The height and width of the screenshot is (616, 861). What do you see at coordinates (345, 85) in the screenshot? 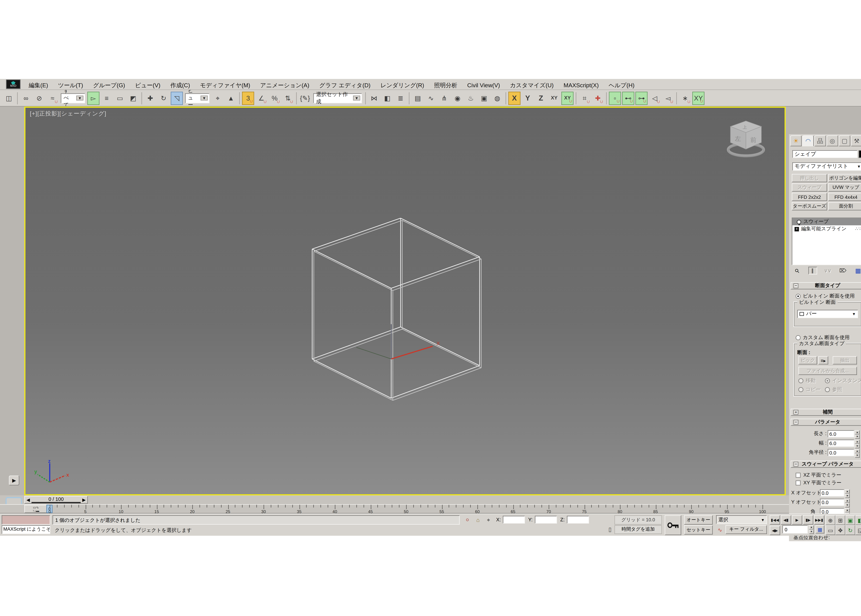
I see `menu-graph-editors: グラフ エディタ(D)` at bounding box center [345, 85].